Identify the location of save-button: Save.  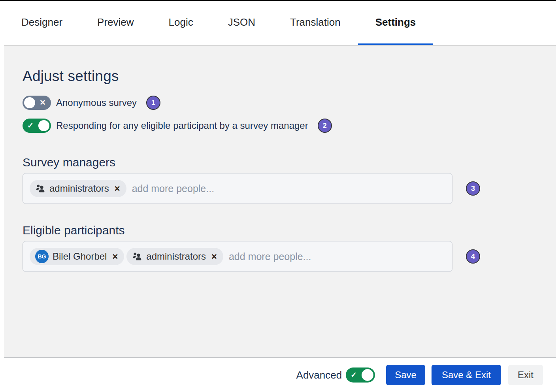
(405, 375).